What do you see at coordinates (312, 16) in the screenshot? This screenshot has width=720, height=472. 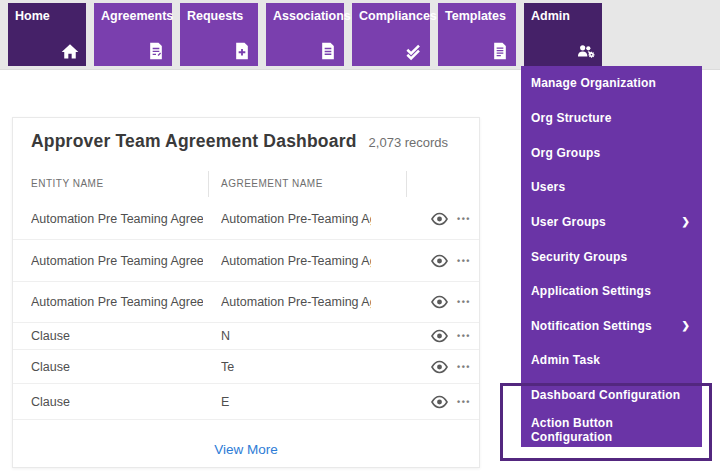 I see `nav-tile-label: Associations` at bounding box center [312, 16].